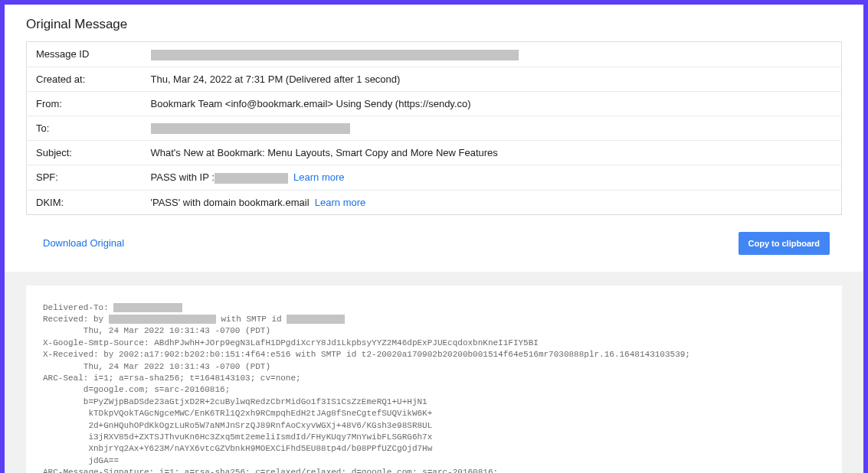 This screenshot has width=868, height=473. Describe the element at coordinates (434, 178) in the screenshot. I see `row-spf: SPF: PASS with IP : Learn more` at that location.